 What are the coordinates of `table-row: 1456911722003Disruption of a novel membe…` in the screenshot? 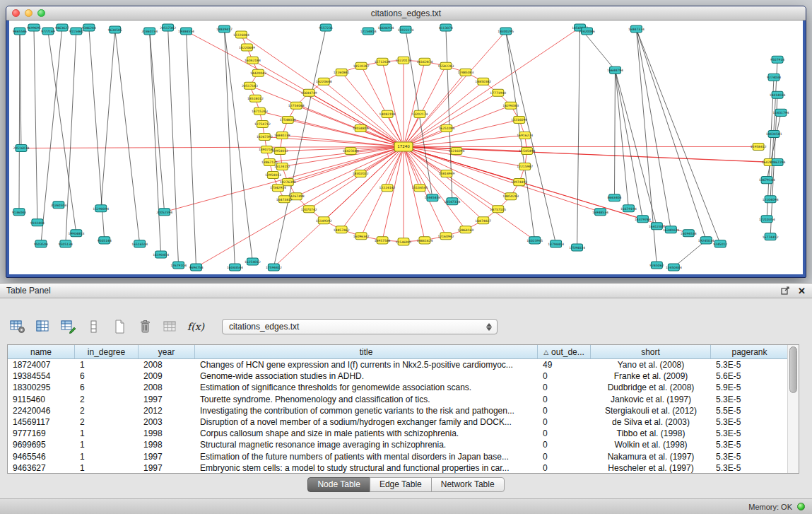 It's located at (399, 422).